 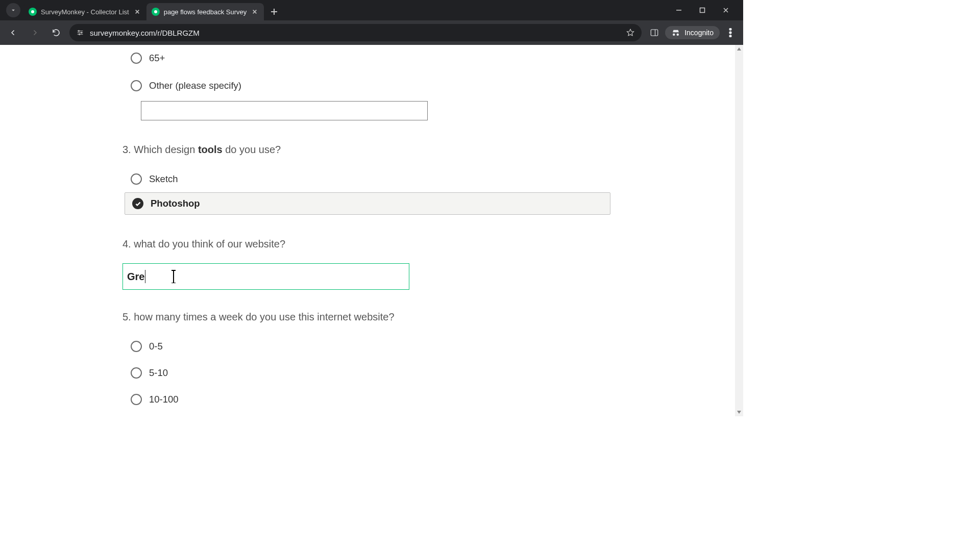 I want to click on q4-number: 4., so click(x=127, y=244).